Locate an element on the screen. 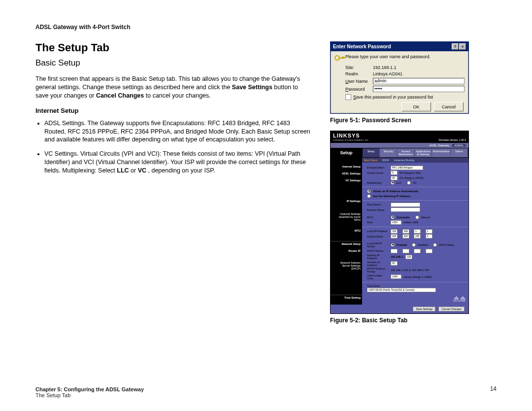 Image resolution: width=532 pixels, height=411 pixels. cancel-changes-button: Cancel Changes is located at coordinates (451, 309).